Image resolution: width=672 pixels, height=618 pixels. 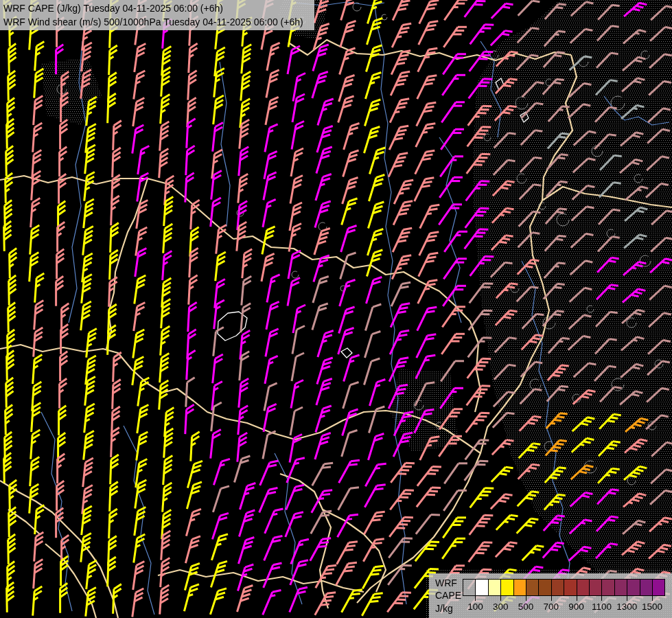 What do you see at coordinates (501, 607) in the screenshot?
I see `legend-tick-label: 300` at bounding box center [501, 607].